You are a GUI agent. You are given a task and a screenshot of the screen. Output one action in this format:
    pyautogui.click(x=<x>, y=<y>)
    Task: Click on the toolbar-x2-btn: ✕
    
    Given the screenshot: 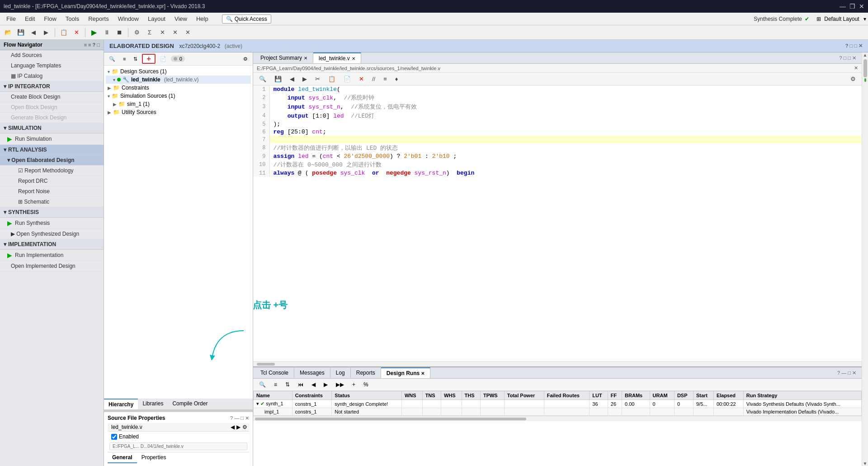 What is the action you would take?
    pyautogui.click(x=175, y=33)
    